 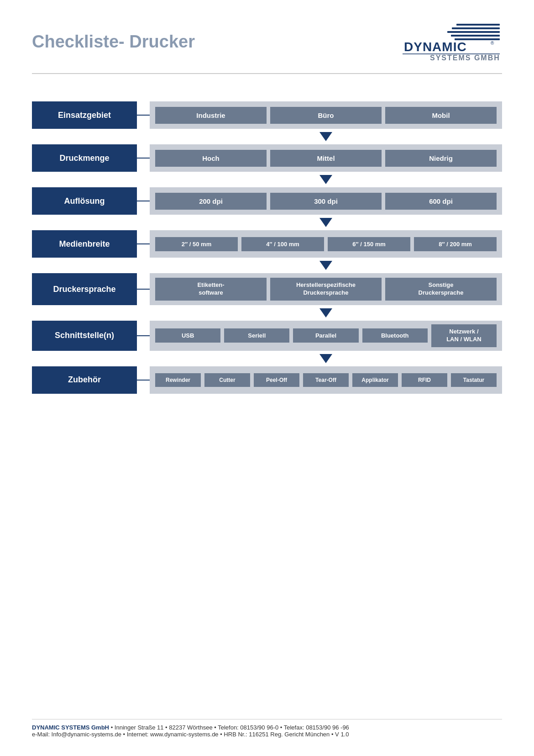 I want to click on logo-area: DYNAMIC ® SYSTEMS GMBH, so click(x=452, y=43).